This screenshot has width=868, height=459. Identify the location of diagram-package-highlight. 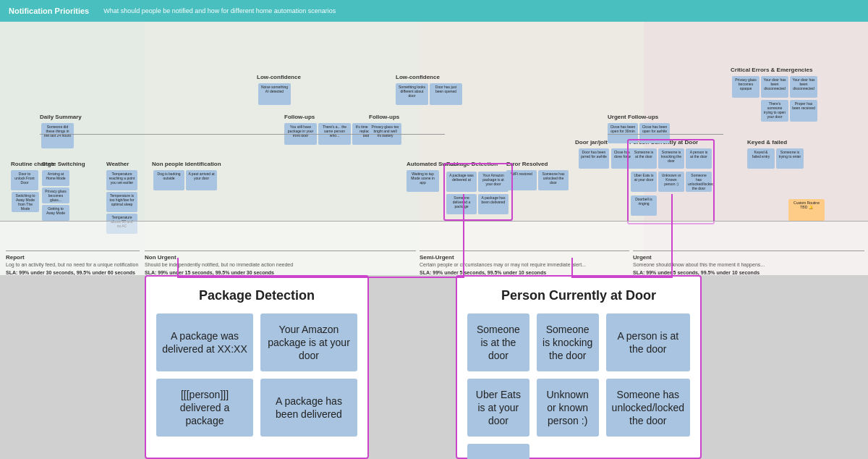
(478, 192).